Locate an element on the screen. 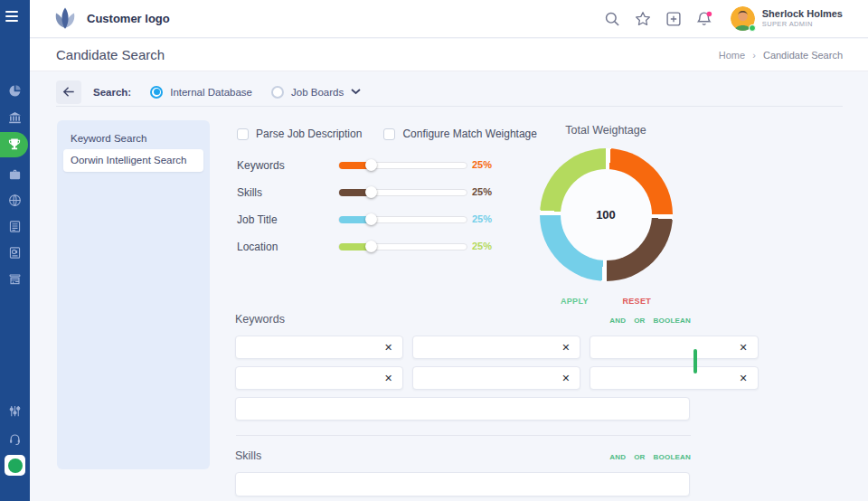 The width and height of the screenshot is (868, 501). keyword-chip-list: ✕ ✕ ✕ ✕ ✕ ✕ is located at coordinates (463, 363).